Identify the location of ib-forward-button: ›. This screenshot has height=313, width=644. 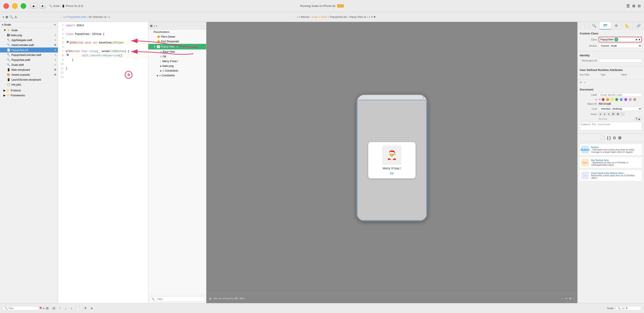
(299, 17).